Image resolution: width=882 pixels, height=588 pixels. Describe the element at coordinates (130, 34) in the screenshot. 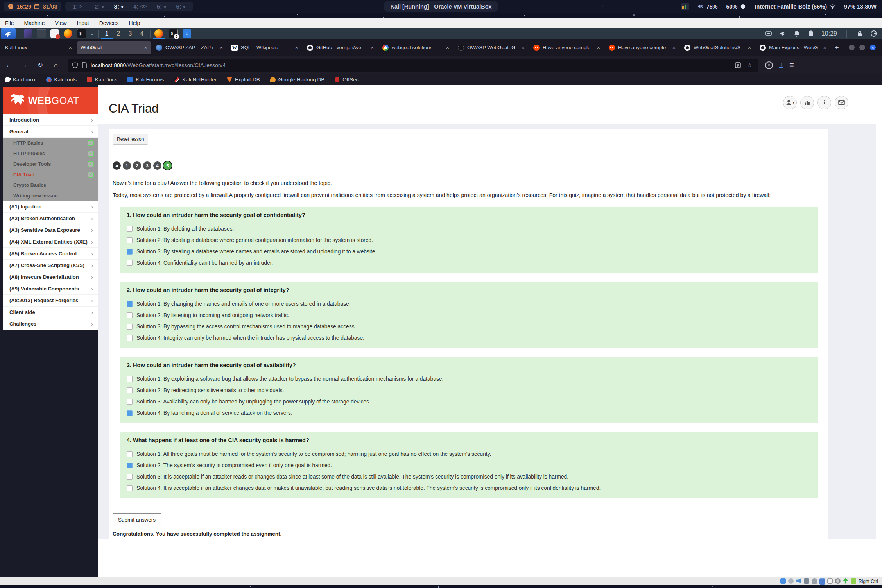

I see `guest-workspace-3: 3` at that location.